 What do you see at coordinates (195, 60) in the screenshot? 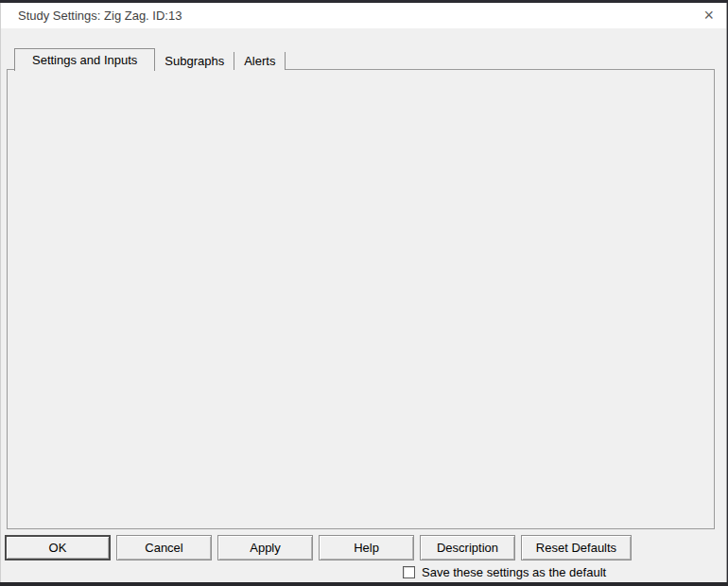
I see `tab-label: Subgraphs` at bounding box center [195, 60].